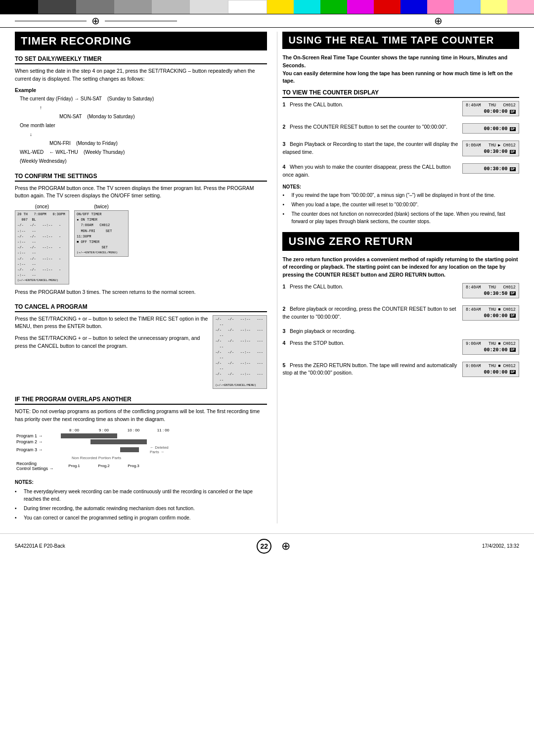 This screenshot has height=756, width=534. What do you see at coordinates (240, 352) in the screenshot?
I see `cancel-screen: -/- -/- --:-- --- -- -/- -/- --:-- --- -…` at bounding box center [240, 352].